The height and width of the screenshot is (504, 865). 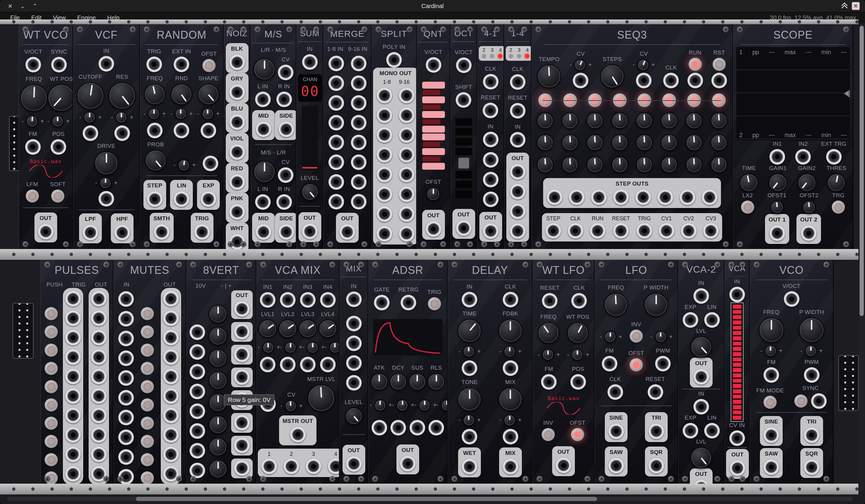 I want to click on thres-knob, so click(x=836, y=183).